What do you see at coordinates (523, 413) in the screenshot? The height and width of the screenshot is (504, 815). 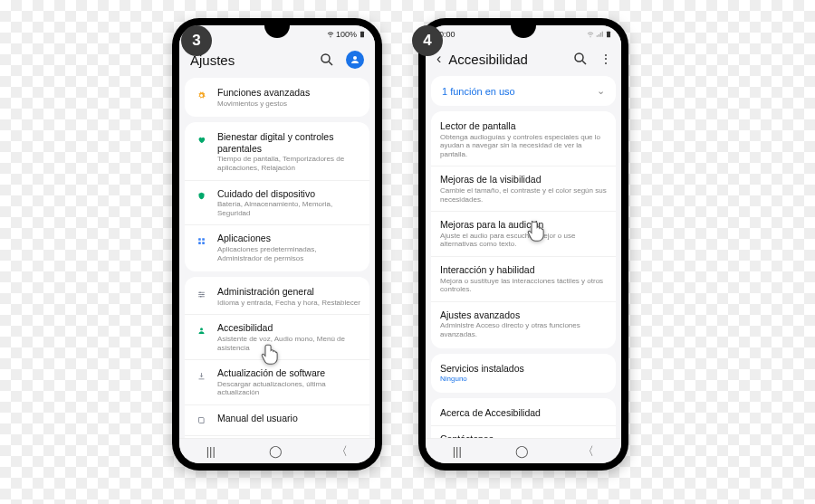 I see `a11y-row-acerca-de-accesibilidad: Acerca de Accesibilidad` at bounding box center [523, 413].